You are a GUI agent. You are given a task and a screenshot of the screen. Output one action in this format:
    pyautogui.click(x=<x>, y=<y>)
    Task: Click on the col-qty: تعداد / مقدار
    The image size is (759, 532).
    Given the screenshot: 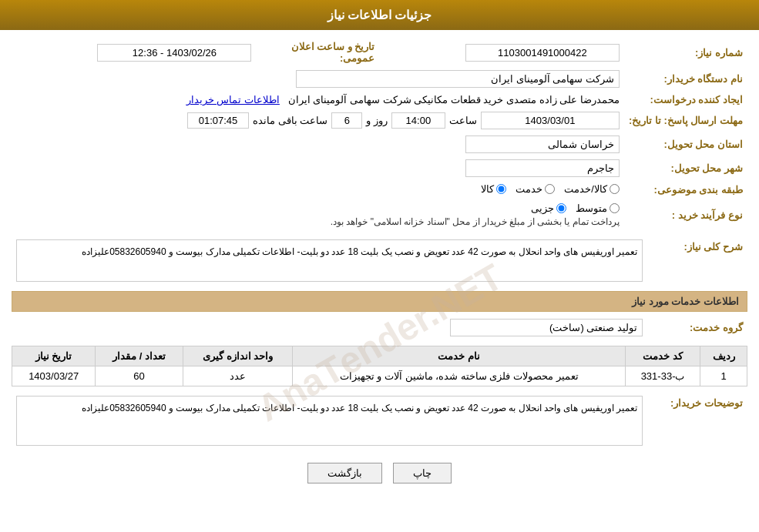 What is the action you would take?
    pyautogui.click(x=139, y=356)
    